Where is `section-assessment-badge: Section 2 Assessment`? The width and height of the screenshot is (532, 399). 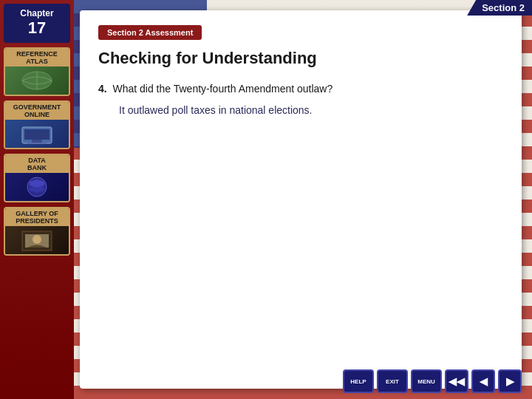 section-assessment-badge: Section 2 Assessment is located at coordinates (150, 33).